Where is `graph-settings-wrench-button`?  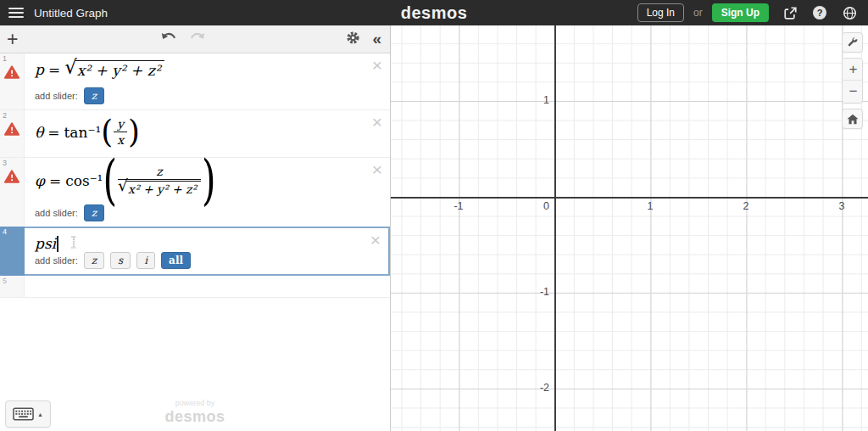 graph-settings-wrench-button is located at coordinates (853, 42).